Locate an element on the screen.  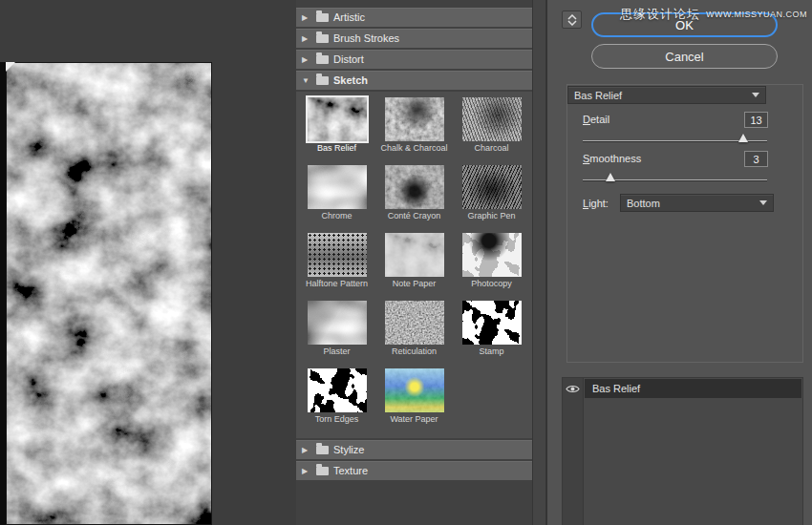
light-label: Light: is located at coordinates (596, 203).